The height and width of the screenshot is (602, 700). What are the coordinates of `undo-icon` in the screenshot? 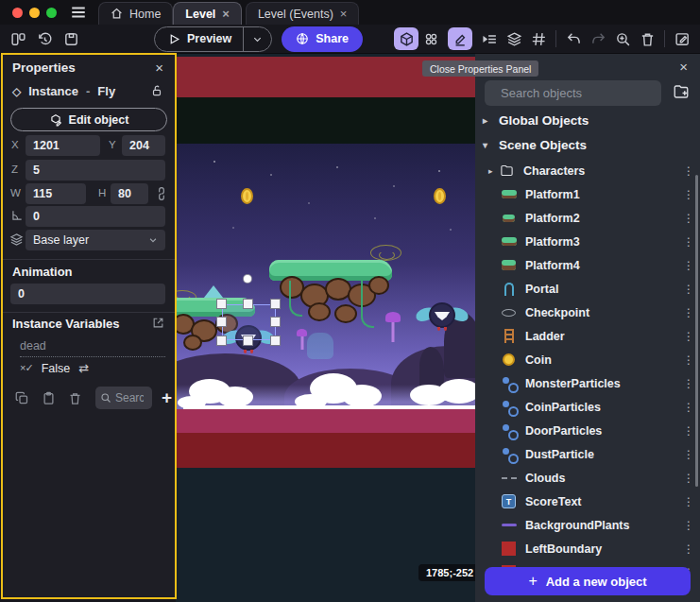 It's located at (573, 39).